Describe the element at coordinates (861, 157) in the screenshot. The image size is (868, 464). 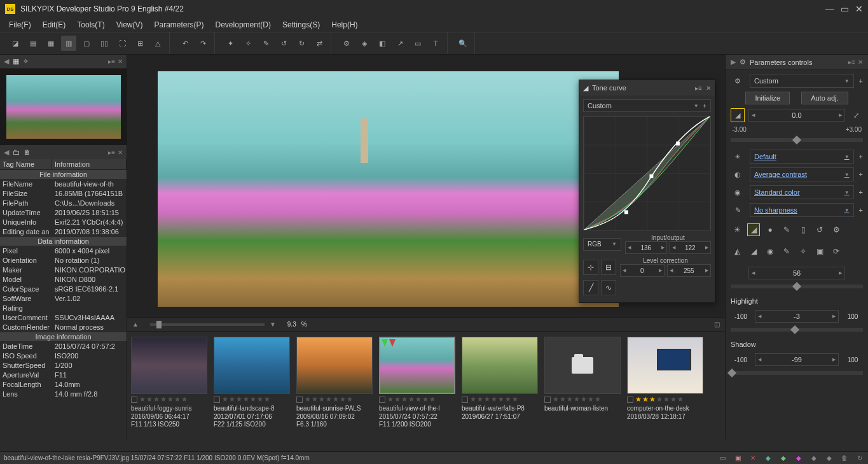
I see `wb-plus-icon: +` at that location.